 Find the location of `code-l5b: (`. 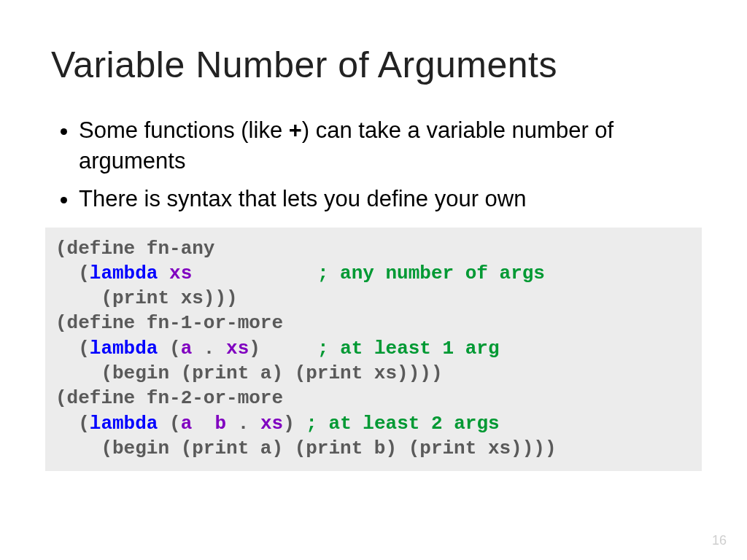

code-l5b: ( is located at coordinates (169, 349).